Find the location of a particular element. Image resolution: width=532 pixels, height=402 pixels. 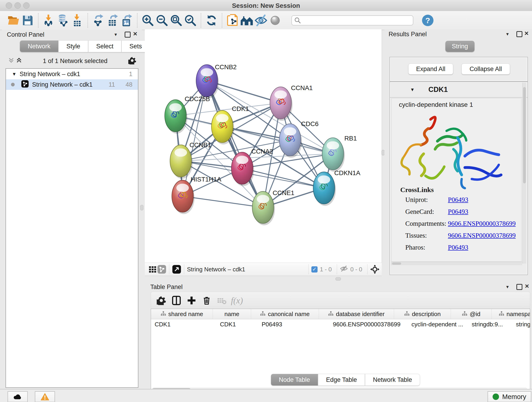

export-table-icon is located at coordinates (113, 20).